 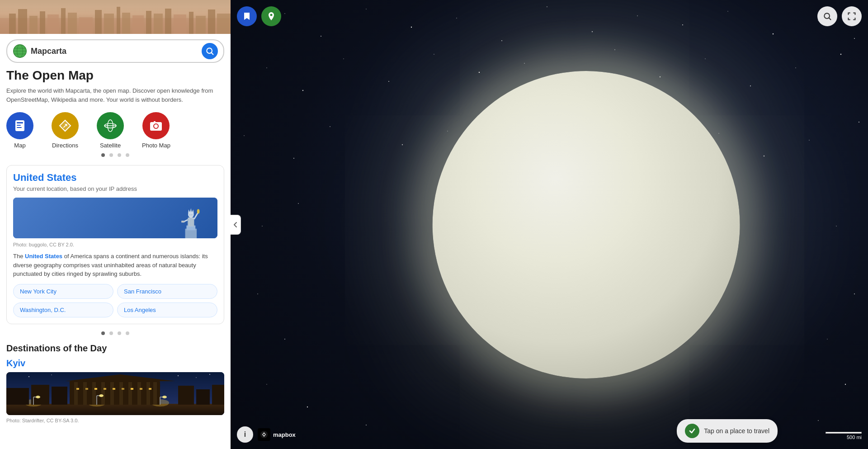 What do you see at coordinates (852, 16) in the screenshot?
I see `map-fullscreen-button` at bounding box center [852, 16].